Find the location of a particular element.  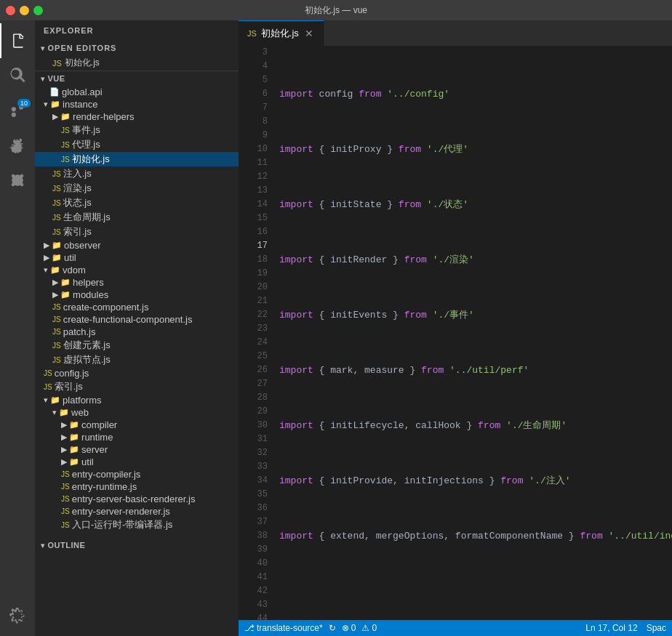

tree-label-vnode: 虚拟节点.js is located at coordinates (87, 360).